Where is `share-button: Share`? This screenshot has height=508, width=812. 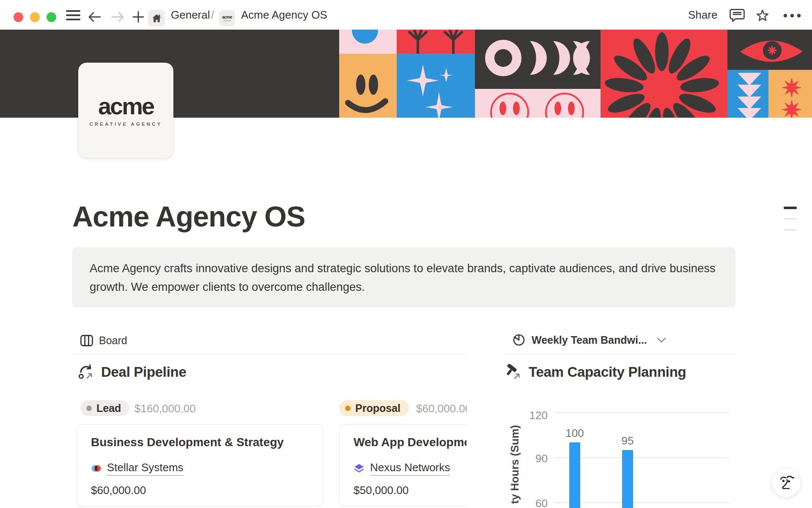
share-button: Share is located at coordinates (703, 15).